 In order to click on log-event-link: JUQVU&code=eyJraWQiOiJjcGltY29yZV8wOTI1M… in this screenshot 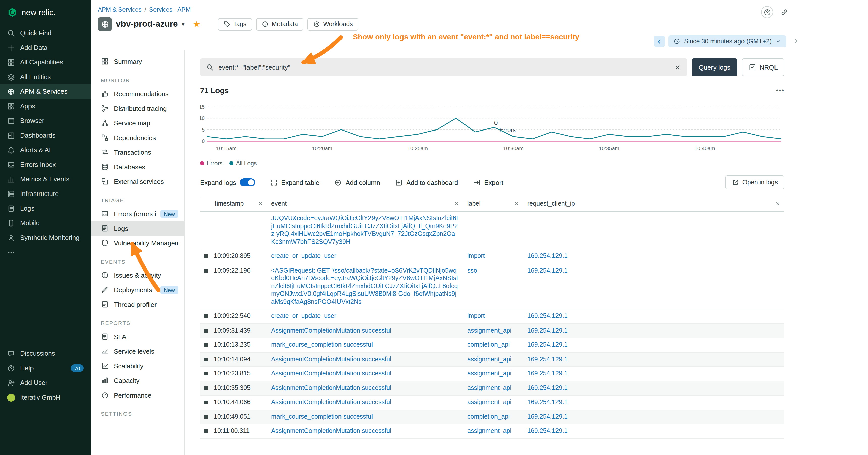, I will do `click(365, 230)`.